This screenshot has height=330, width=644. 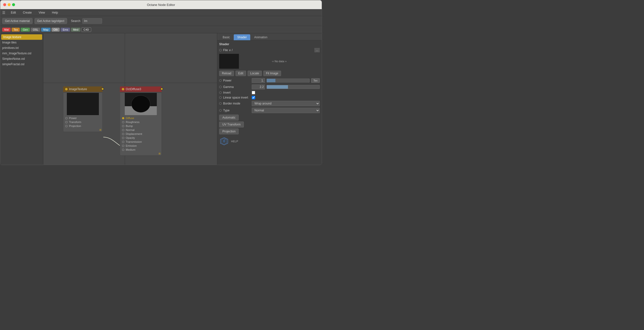 I want to click on port-dot-projection, so click(x=66, y=126).